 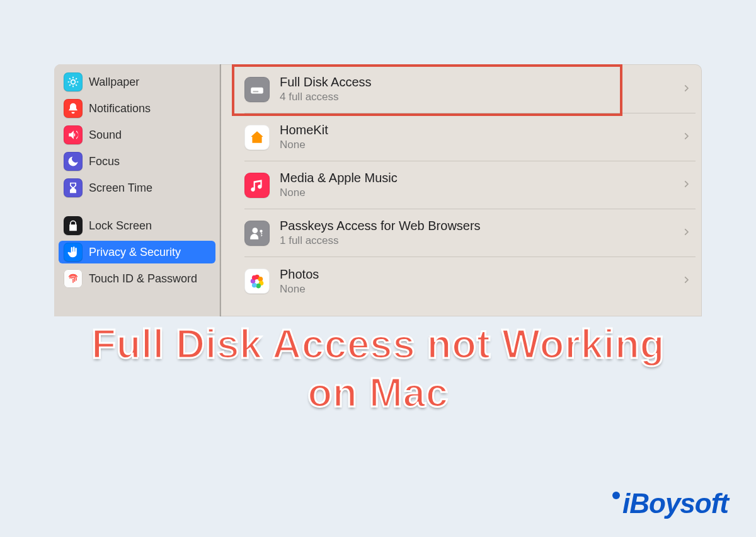 I want to click on row-text: Passkeys Access for Web Browsers 1 full …, so click(x=476, y=233).